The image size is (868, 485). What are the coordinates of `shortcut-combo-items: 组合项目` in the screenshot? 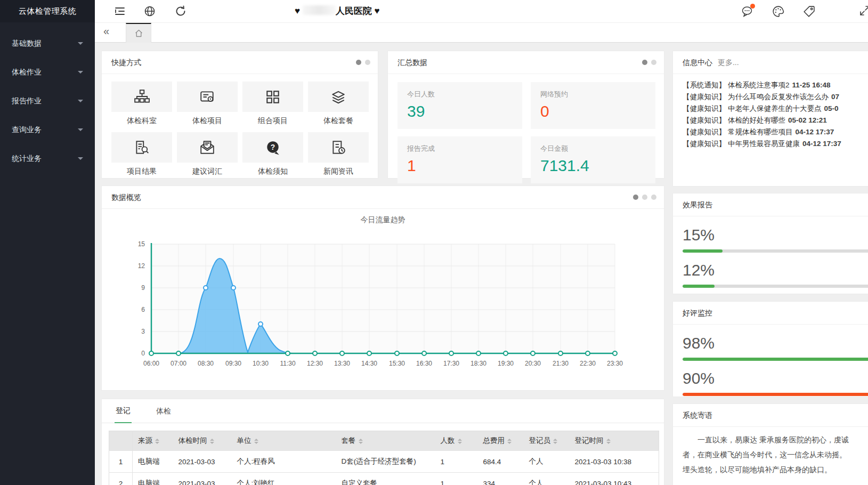 It's located at (273, 103).